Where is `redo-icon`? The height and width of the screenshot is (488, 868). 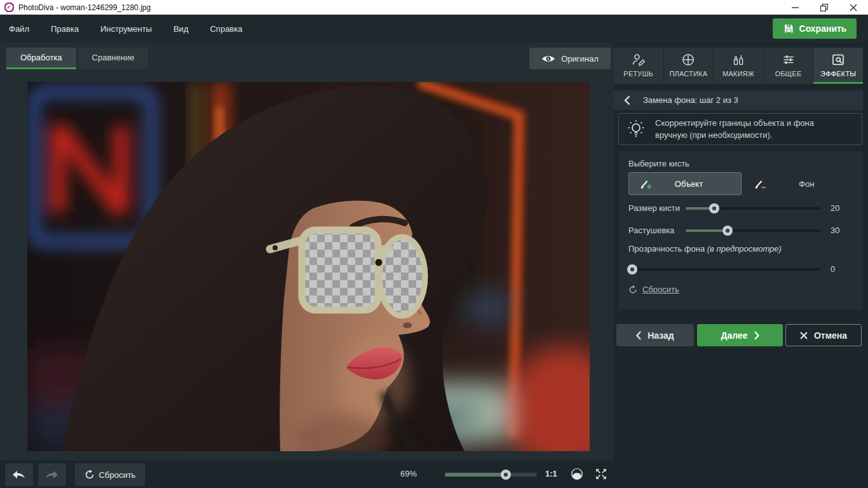 redo-icon is located at coordinates (52, 475).